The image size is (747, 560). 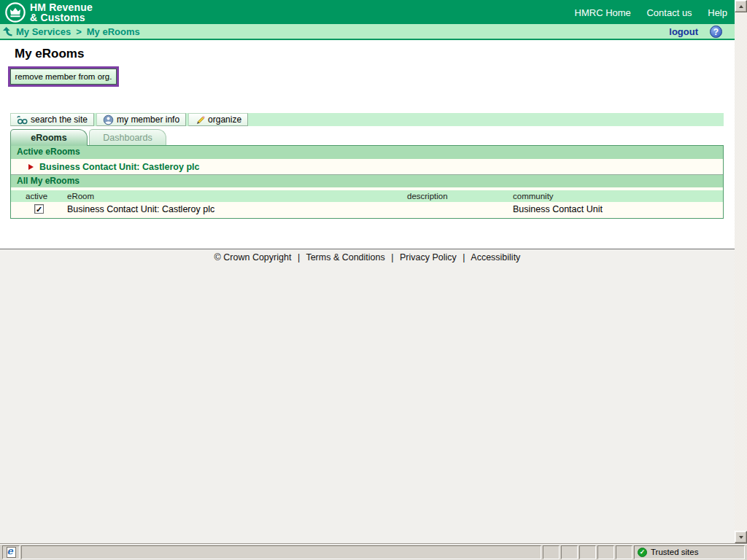 What do you see at coordinates (367, 196) in the screenshot?
I see `table-header-row: active eRoom description community` at bounding box center [367, 196].